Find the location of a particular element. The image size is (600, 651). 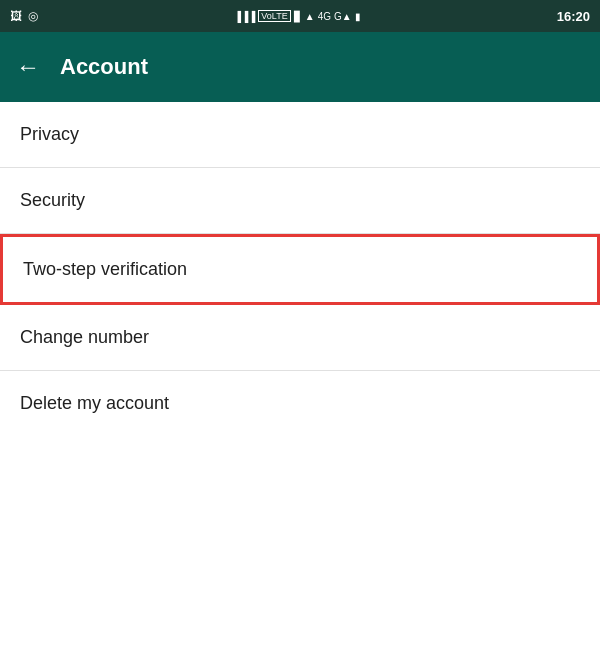

volte-icon: VoLTE is located at coordinates (274, 16).